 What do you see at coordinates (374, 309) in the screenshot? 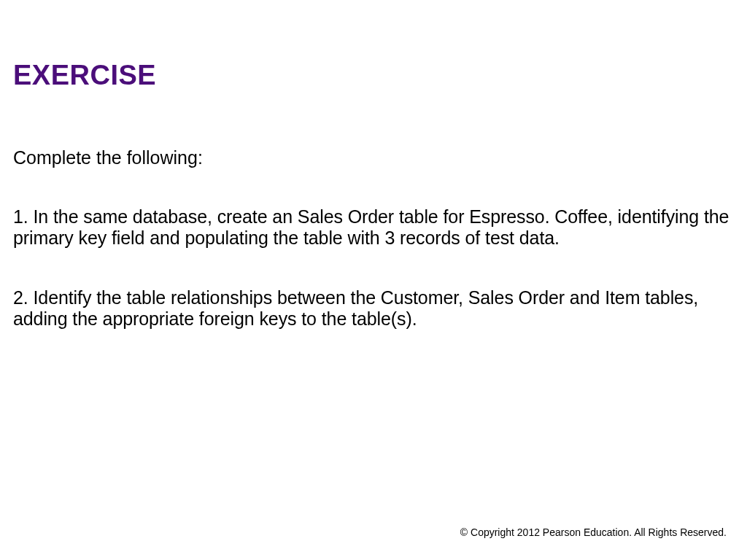
I see `exercise-item-2: 2. Identify the table relationships betw…` at bounding box center [374, 309].